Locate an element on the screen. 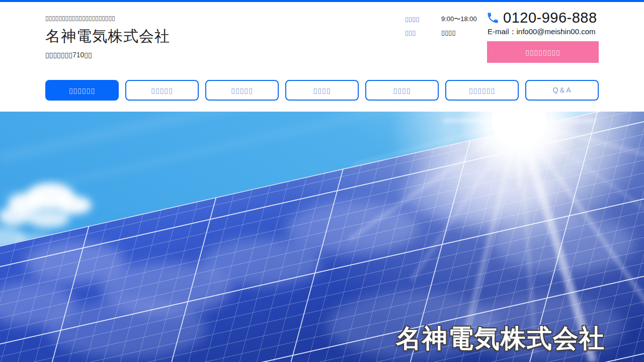 The image size is (644, 362). nav-item-1-home: ▯▯▯▯▯▯ is located at coordinates (82, 90).